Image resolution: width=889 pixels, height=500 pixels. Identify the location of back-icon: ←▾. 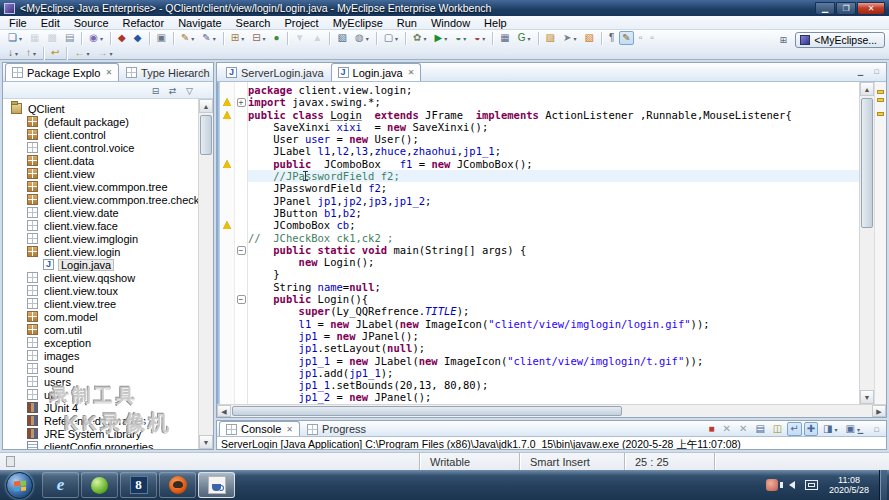
(82, 53).